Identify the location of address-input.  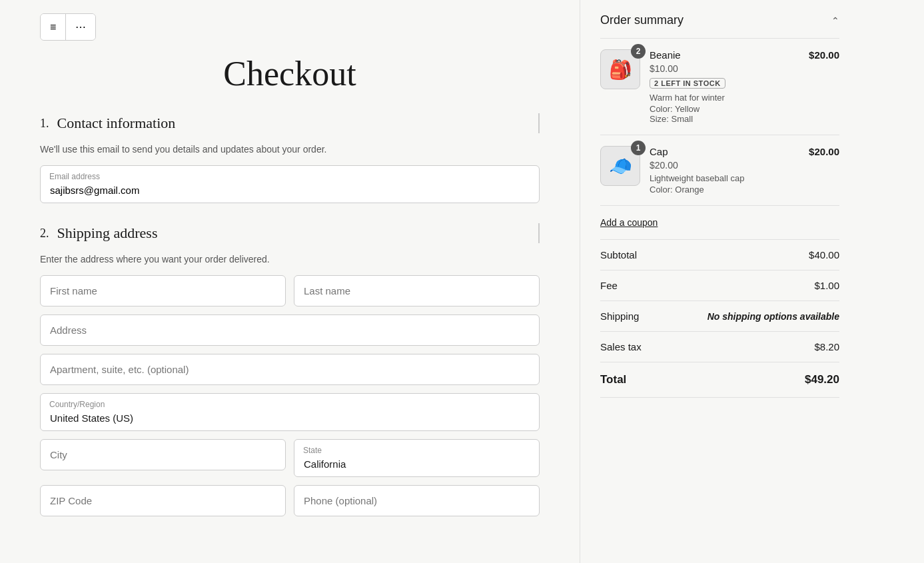
(290, 330).